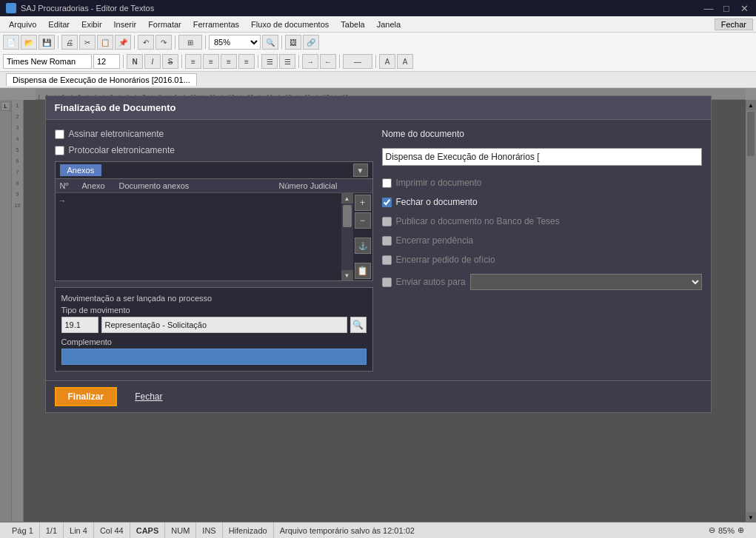 The height and width of the screenshot is (538, 756). Describe the element at coordinates (59, 24) in the screenshot. I see `menu-editar: Editar` at that location.